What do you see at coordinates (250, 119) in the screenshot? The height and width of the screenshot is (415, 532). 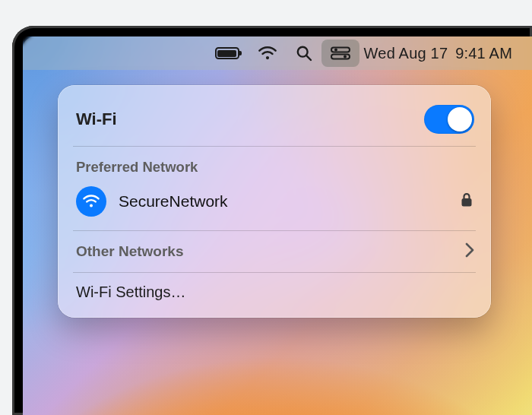 I see `panel-title: Wi-Fi` at bounding box center [250, 119].